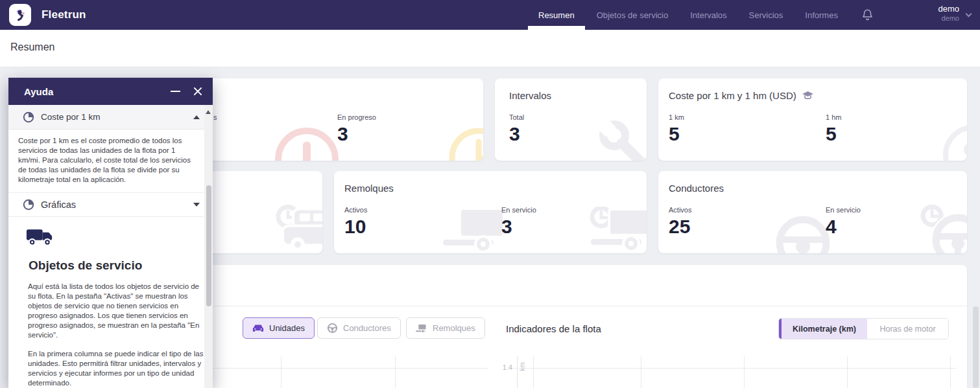 The height and width of the screenshot is (388, 980). Describe the element at coordinates (734, 368) in the screenshot. I see `chart-gridline-y` at that location.